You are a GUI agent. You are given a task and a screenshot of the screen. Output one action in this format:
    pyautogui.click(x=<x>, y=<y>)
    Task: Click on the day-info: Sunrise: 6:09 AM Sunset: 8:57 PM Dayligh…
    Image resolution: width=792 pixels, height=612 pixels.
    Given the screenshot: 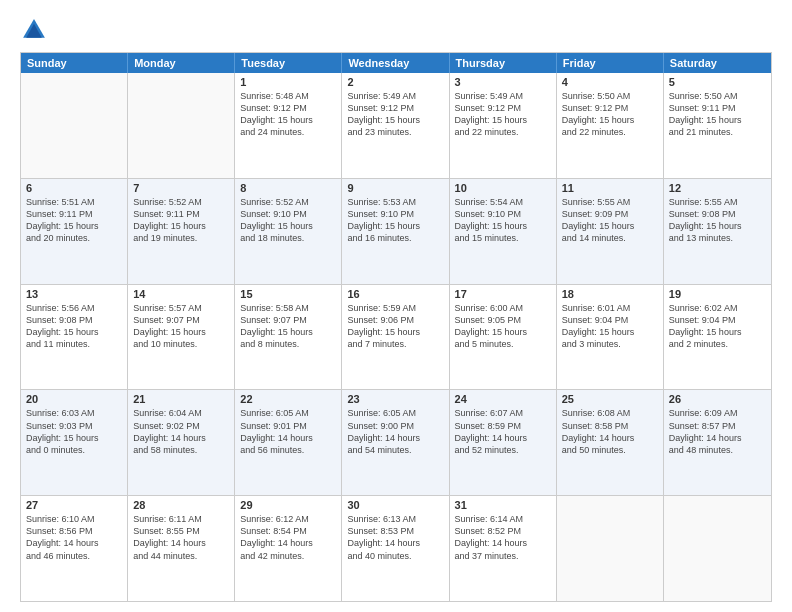 What is the action you would take?
    pyautogui.click(x=718, y=432)
    